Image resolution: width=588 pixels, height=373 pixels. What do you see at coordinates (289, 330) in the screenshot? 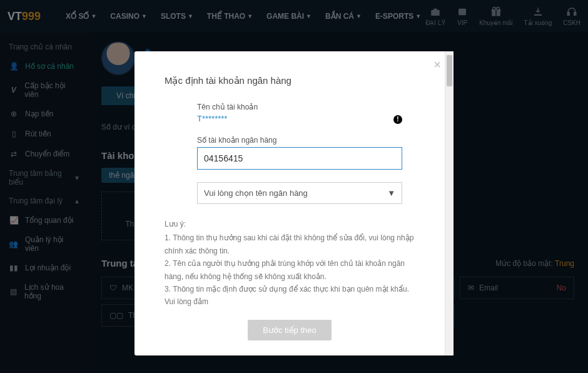
I see `next-step-button: Bước tiếp theo` at bounding box center [289, 330].